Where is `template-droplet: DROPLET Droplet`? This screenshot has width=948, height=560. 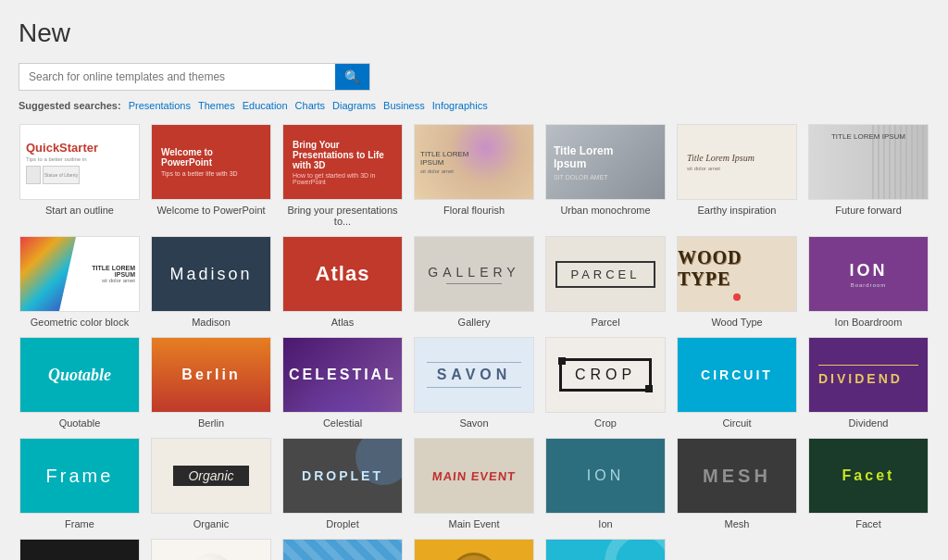
template-droplet: DROPLET Droplet is located at coordinates (343, 483).